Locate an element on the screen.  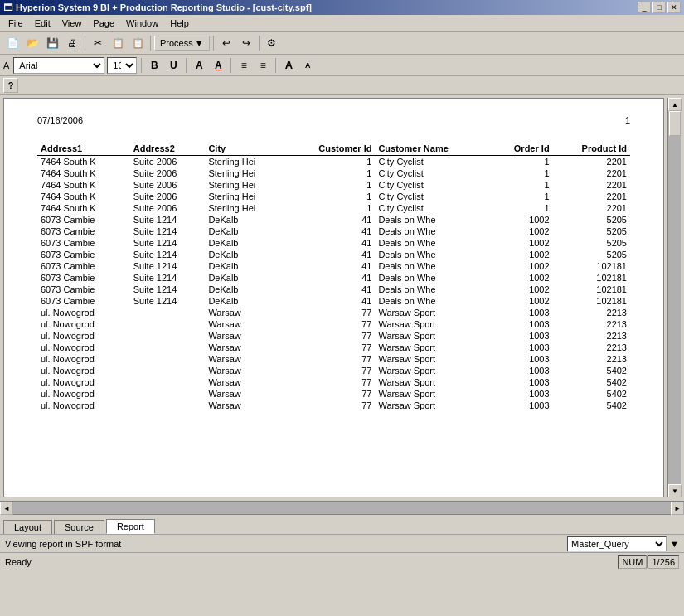
table-cell: 1002 is located at coordinates (521, 278).